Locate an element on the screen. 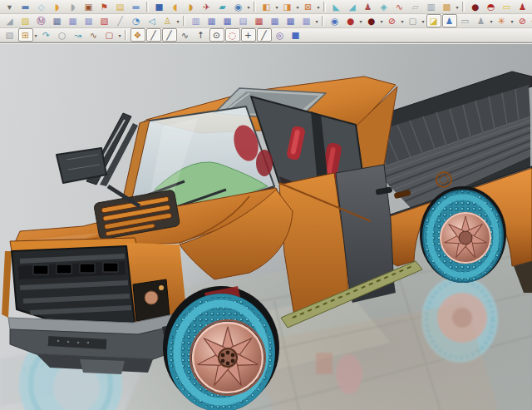  emboss-flag-button: ⚑ is located at coordinates (105, 7).